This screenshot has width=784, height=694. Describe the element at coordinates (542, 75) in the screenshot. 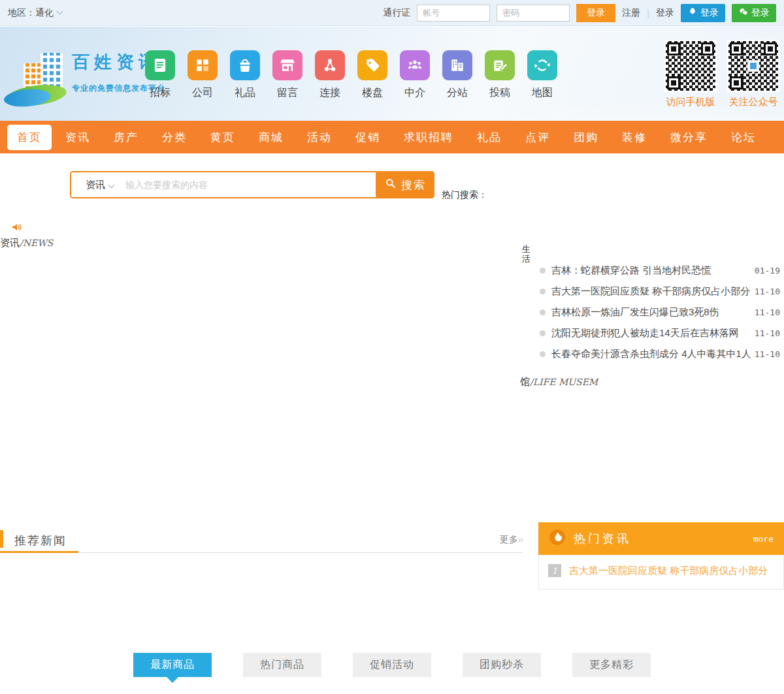

I see `quick-link-ditu: 地图` at that location.